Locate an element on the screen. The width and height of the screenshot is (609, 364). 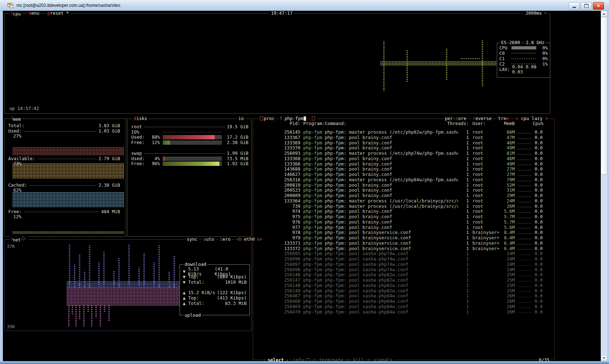
window-scrollbar is located at coordinates (604, 186).